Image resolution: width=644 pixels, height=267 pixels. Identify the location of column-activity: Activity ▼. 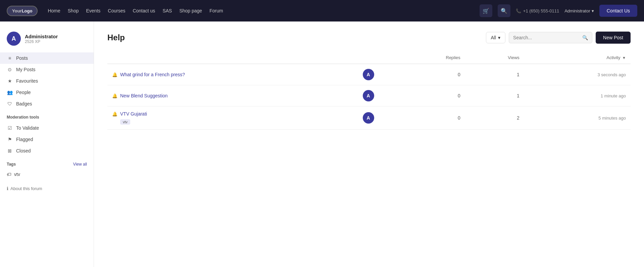
(577, 58).